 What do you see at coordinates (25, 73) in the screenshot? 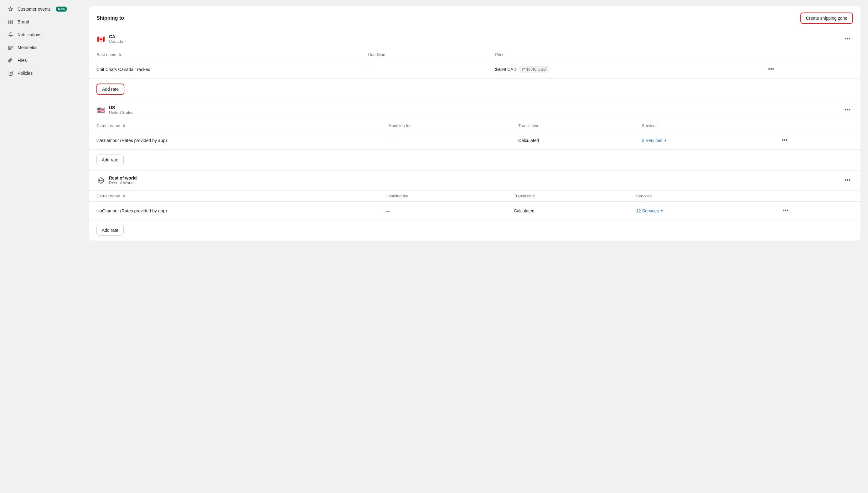
I see `sidebar-label-policies: Policies` at bounding box center [25, 73].